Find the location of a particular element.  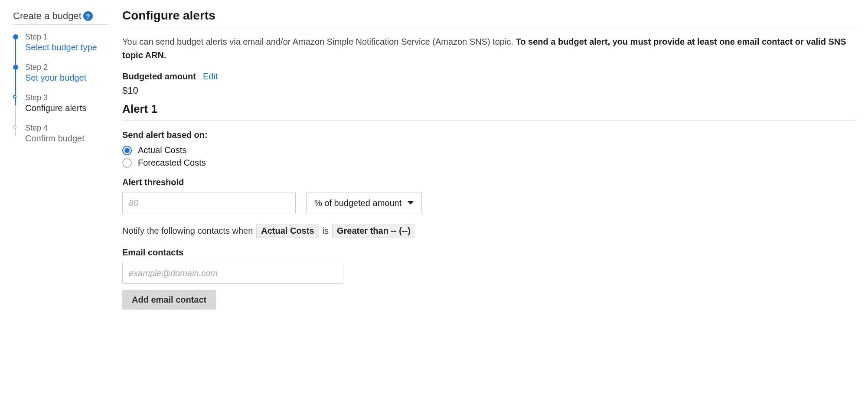

alert-basis-label: Send alert based on: is located at coordinates (489, 135).